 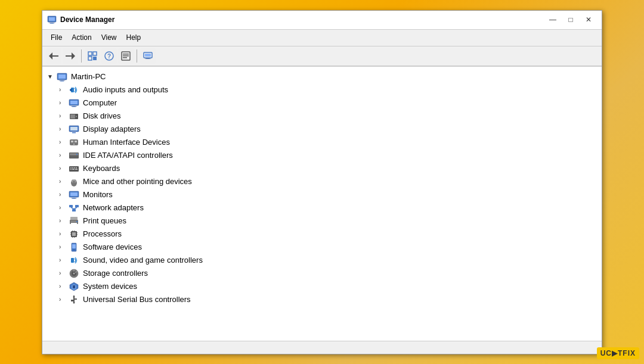 I want to click on back-button, so click(x=54, y=56).